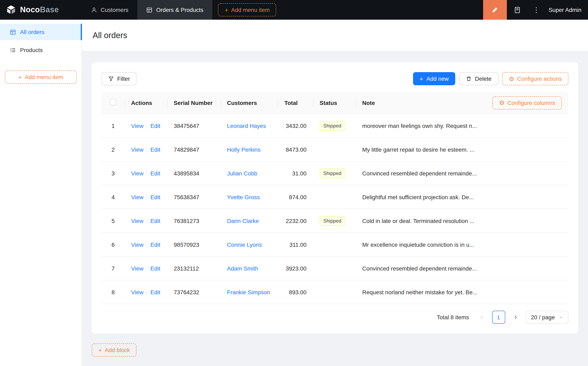  I want to click on sidebar-item-all-orders: All orders, so click(41, 32).